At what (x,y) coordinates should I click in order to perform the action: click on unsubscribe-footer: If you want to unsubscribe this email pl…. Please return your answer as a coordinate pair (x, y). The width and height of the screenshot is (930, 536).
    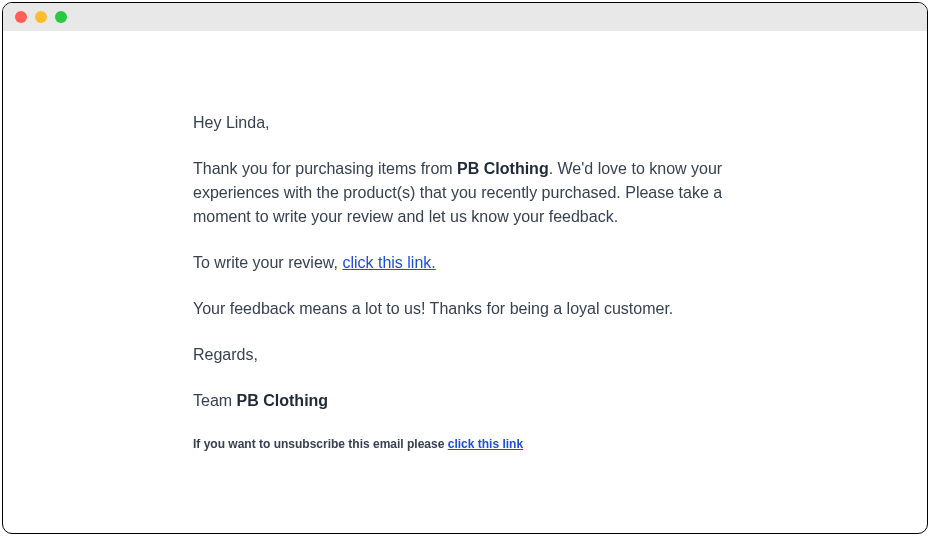
    Looking at the image, I should click on (465, 444).